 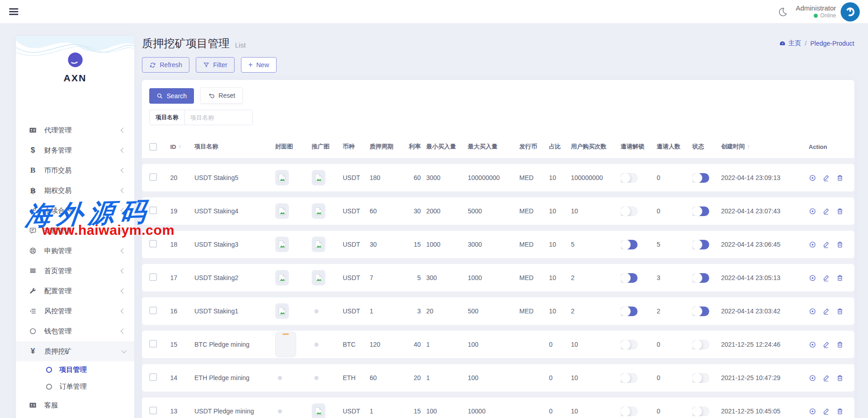 What do you see at coordinates (765, 147) in the screenshot?
I see `column-header-created: 创建时间↑` at bounding box center [765, 147].